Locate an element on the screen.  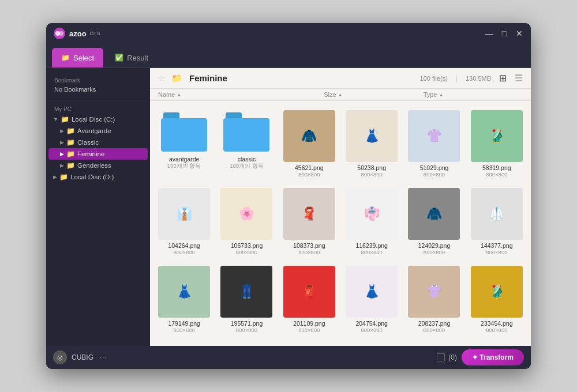
tabbar: 📁 Select ✅ Result is located at coordinates (288, 56).